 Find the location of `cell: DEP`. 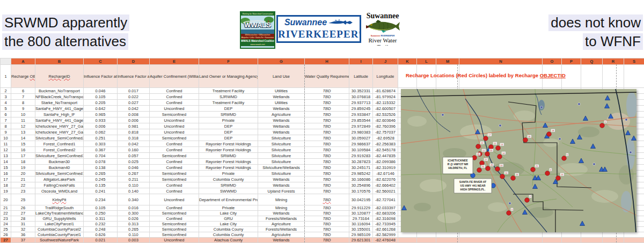

cell: DEP is located at coordinates (229, 108).